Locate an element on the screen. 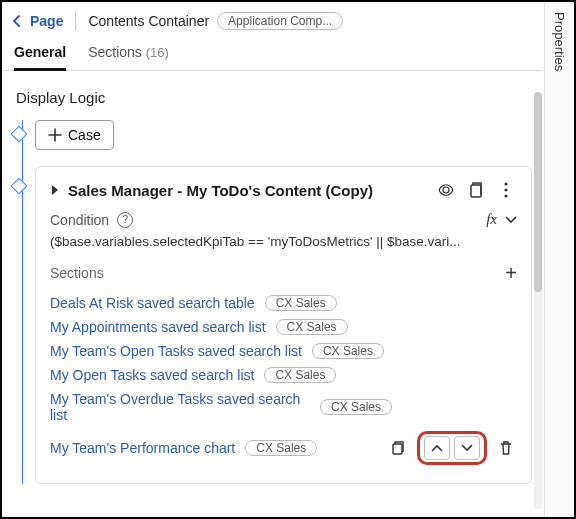 This screenshot has height=519, width=576. section-item: My Team's Open Tasks saved search list C… is located at coordinates (284, 351).